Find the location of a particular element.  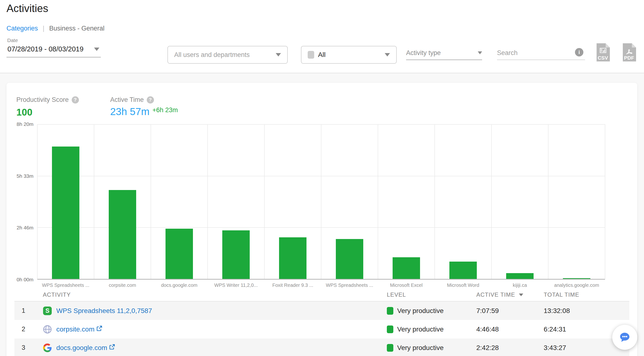

globe-icon is located at coordinates (48, 329).